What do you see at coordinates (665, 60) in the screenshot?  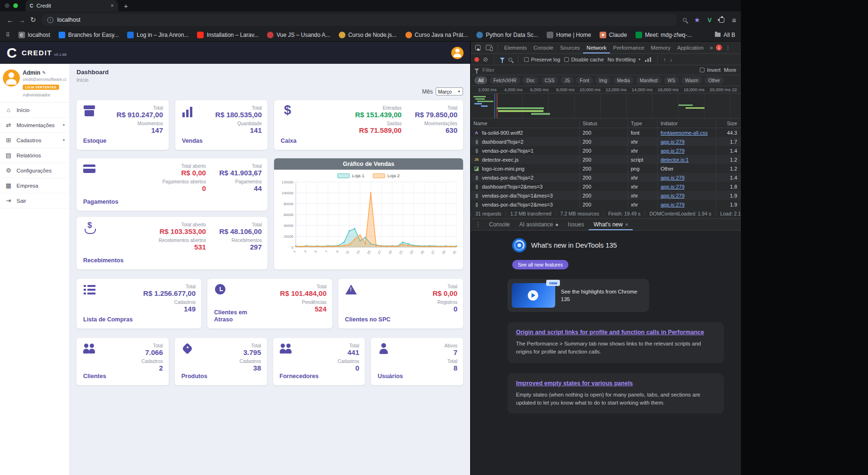 I see `import-har-icon: ↑` at bounding box center [665, 60].